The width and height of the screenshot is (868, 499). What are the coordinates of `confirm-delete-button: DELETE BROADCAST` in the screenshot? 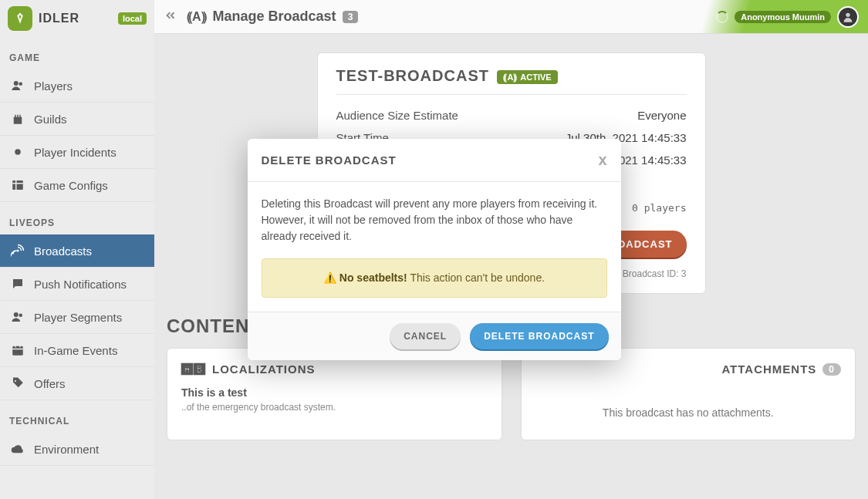 It's located at (539, 336).